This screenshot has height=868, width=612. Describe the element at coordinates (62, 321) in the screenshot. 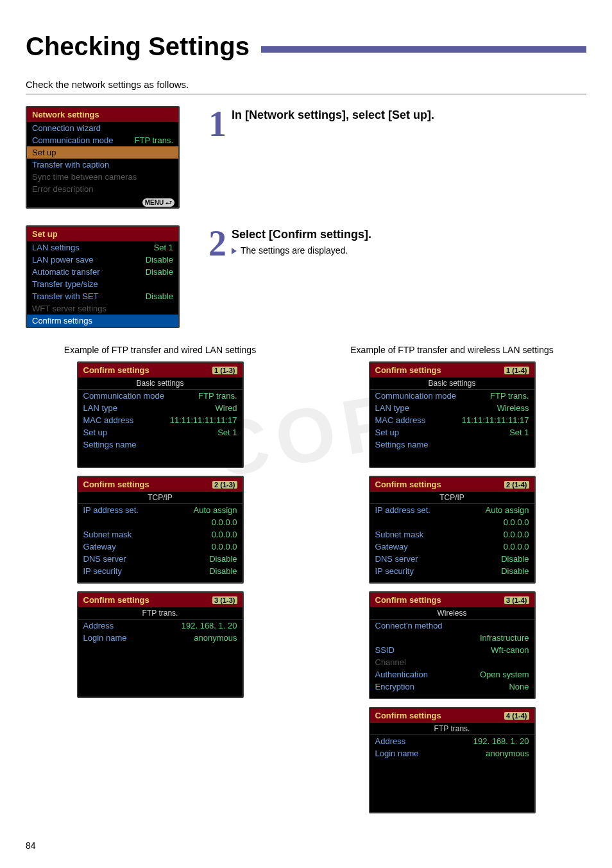

I see `row-label: Confirm settings` at that location.